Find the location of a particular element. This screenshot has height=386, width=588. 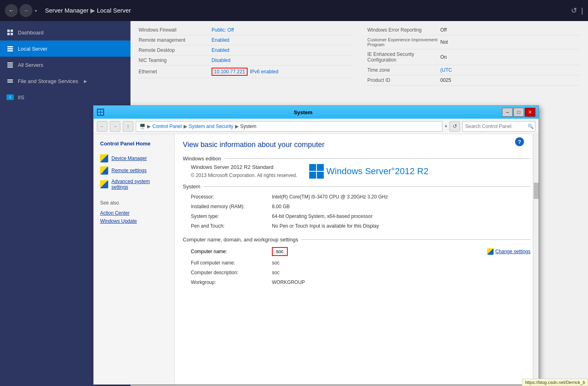

prop-ethernet: Ethernet 10.100.77.221 IPv6 enabled is located at coordinates (245, 72).